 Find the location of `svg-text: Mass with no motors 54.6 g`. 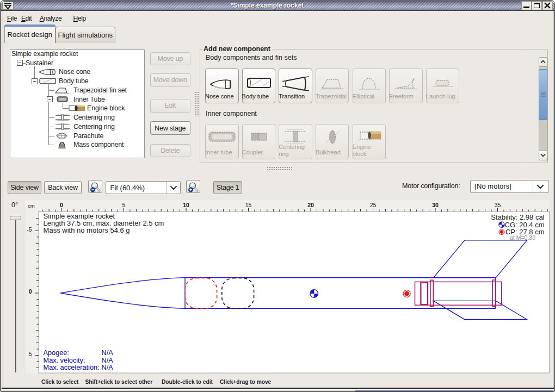

svg-text: Mass with no motors 54.6 g is located at coordinates (87, 231).